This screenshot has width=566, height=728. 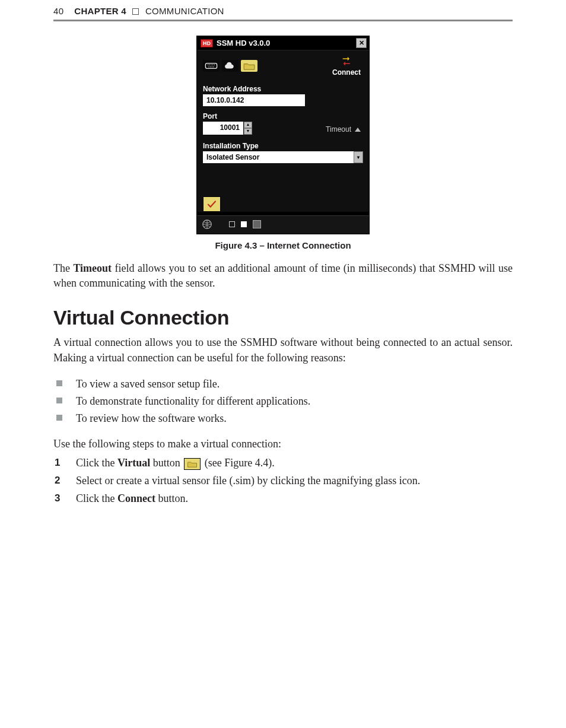 What do you see at coordinates (283, 135) in the screenshot?
I see `ssm-dialog: HD SSM HD v3.0.0 ✕` at bounding box center [283, 135].